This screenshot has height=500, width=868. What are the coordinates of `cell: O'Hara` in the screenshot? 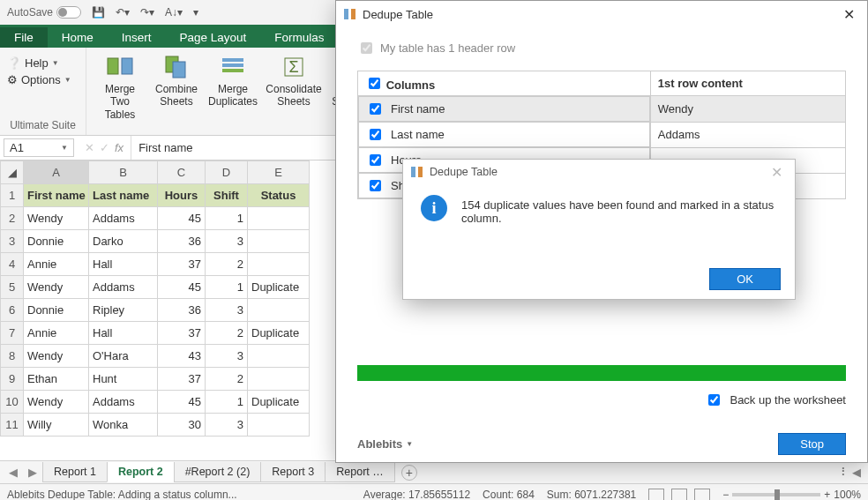 It's located at (123, 356).